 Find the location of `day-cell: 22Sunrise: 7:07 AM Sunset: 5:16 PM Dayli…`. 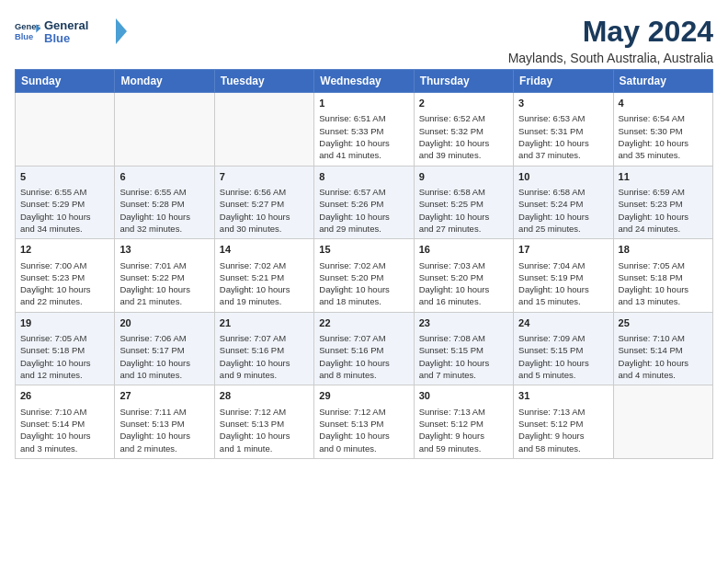

day-cell: 22Sunrise: 7:07 AM Sunset: 5:16 PM Dayli… is located at coordinates (364, 349).